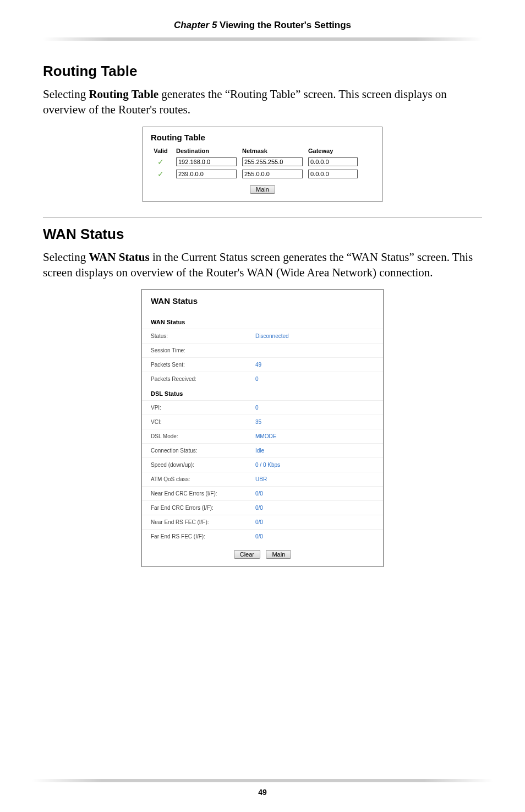 The image size is (525, 812). What do you see at coordinates (259, 364) in the screenshot?
I see `wan-row-value: 49` at bounding box center [259, 364].